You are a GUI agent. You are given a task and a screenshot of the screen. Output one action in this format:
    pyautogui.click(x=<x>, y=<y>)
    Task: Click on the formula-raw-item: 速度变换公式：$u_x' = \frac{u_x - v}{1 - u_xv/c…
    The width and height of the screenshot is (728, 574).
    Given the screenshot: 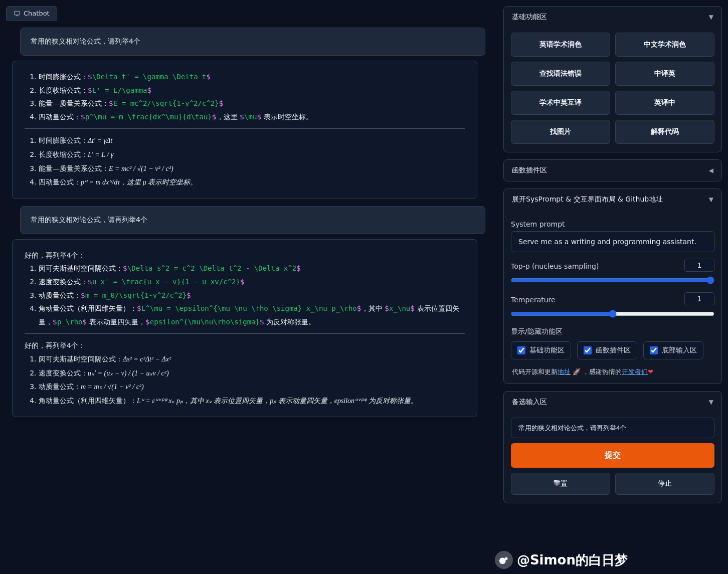 What is the action you would take?
    pyautogui.click(x=252, y=282)
    